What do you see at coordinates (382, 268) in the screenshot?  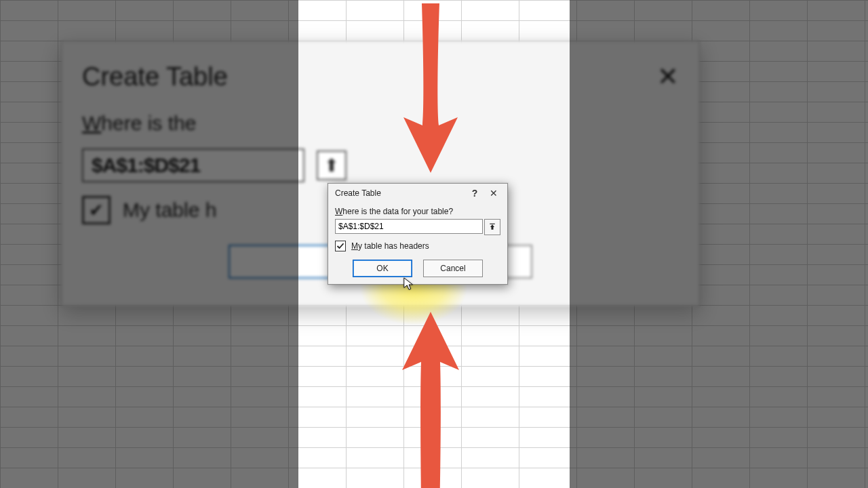 I see `ok-button: OK` at bounding box center [382, 268].